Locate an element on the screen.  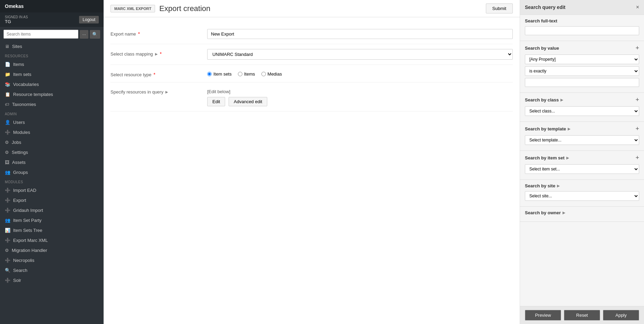
sidebar-label-import-ead: Import EAD is located at coordinates (25, 190).